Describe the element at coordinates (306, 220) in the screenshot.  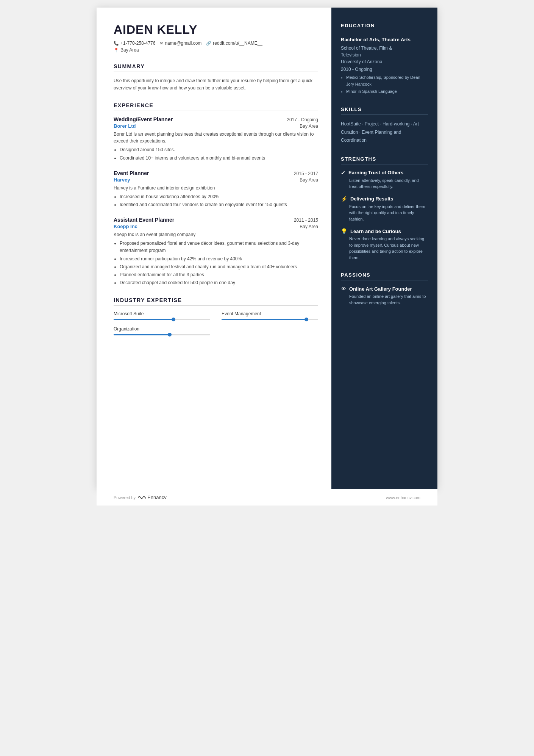
I see `job-date-3: 2011 - 2015` at that location.